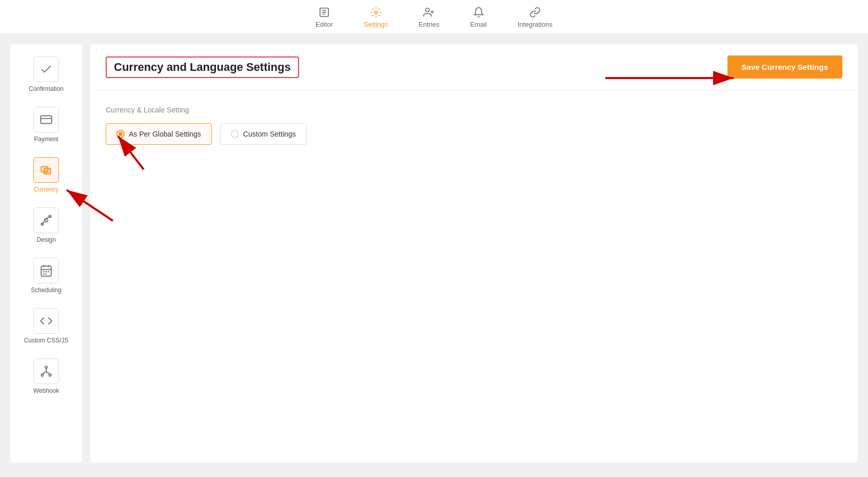 Image resolution: width=868 pixels, height=477 pixels. Describe the element at coordinates (46, 271) in the screenshot. I see `scheduling-icon` at that location.